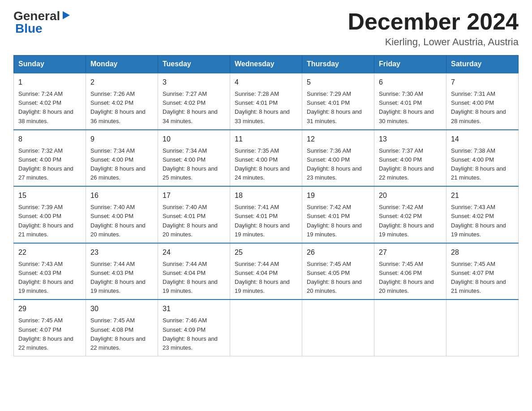  I want to click on day-info: Sunrise: 7:45 AM Sunset: 4:08 PM Dayligh…, so click(122, 334).